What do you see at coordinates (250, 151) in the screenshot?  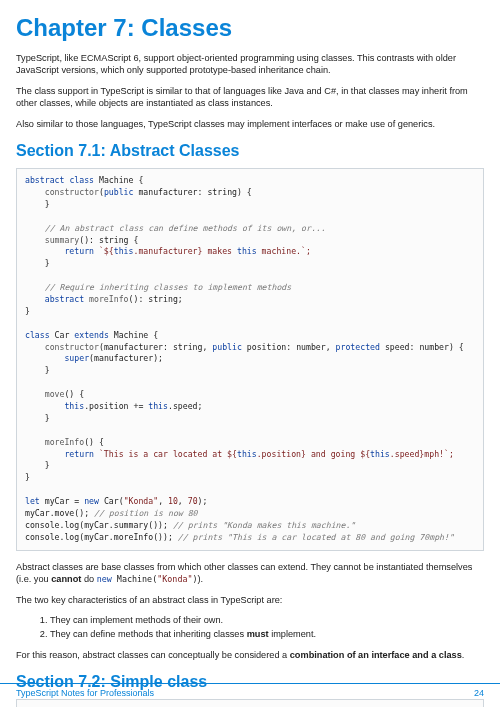 I see `section-1-title: Section 7.1: Abstract Classes` at bounding box center [250, 151].